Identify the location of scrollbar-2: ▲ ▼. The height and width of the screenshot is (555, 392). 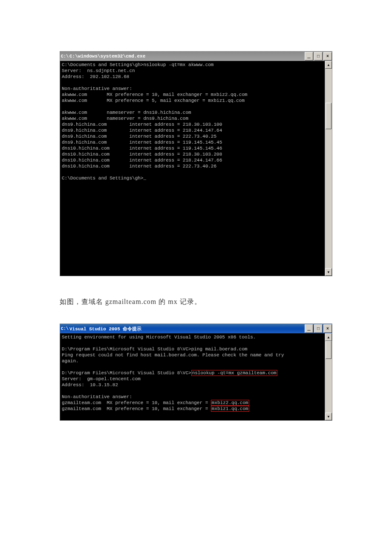
(328, 377).